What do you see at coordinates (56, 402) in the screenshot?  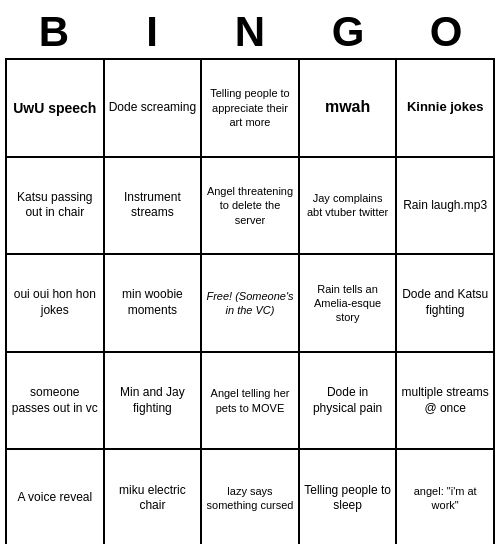 I see `bingo-cell-15: someone passes out in vc` at bounding box center [56, 402].